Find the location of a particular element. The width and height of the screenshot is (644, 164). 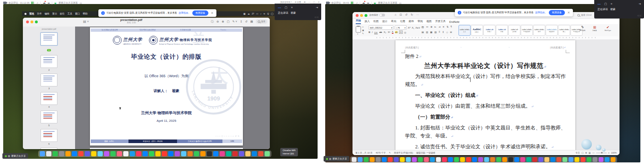

user-icon: ◯ is located at coordinates (272, 14).